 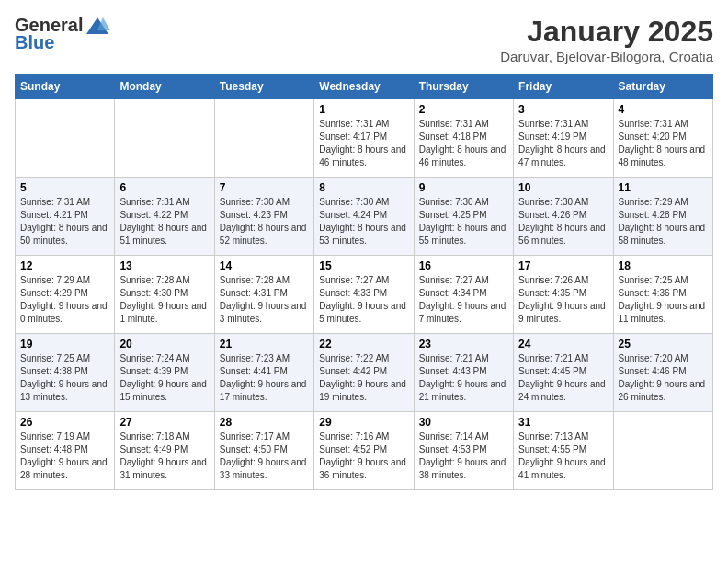 What do you see at coordinates (664, 344) in the screenshot?
I see `day-number: 25` at bounding box center [664, 344].